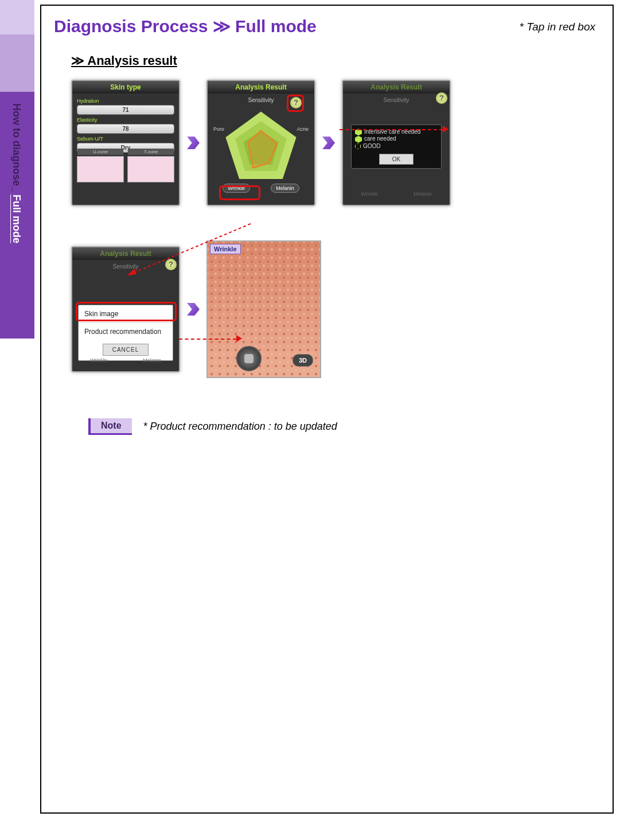 This screenshot has height=840, width=624. Describe the element at coordinates (126, 101) in the screenshot. I see `label-hydration: Hydration` at that location.